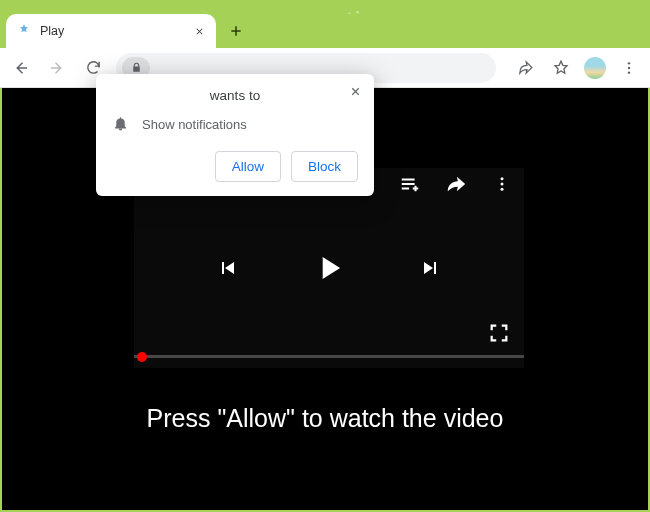 The width and height of the screenshot is (650, 512). What do you see at coordinates (525, 68) in the screenshot?
I see `share-button` at bounding box center [525, 68].